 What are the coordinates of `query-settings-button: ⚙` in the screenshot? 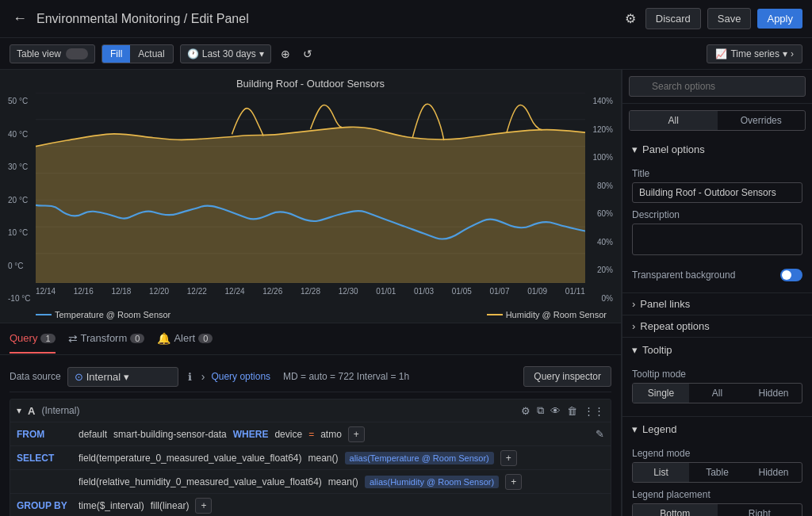 It's located at (526, 411).